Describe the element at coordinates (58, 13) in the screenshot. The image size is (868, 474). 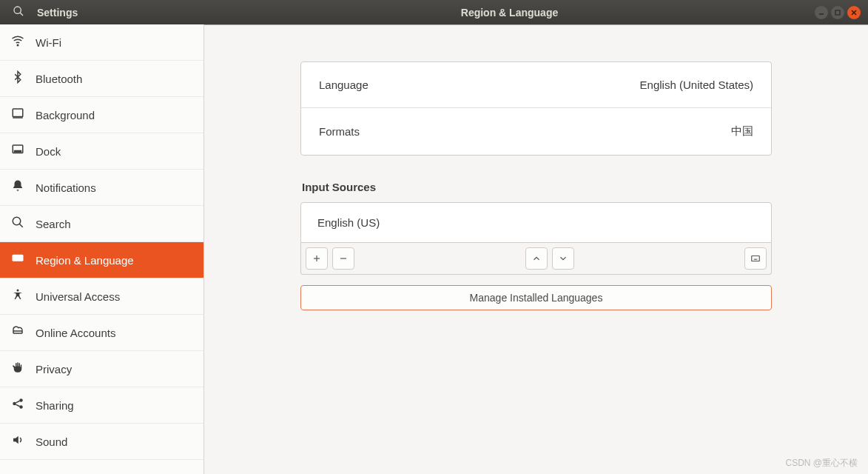
I see `app-title: Settings` at that location.